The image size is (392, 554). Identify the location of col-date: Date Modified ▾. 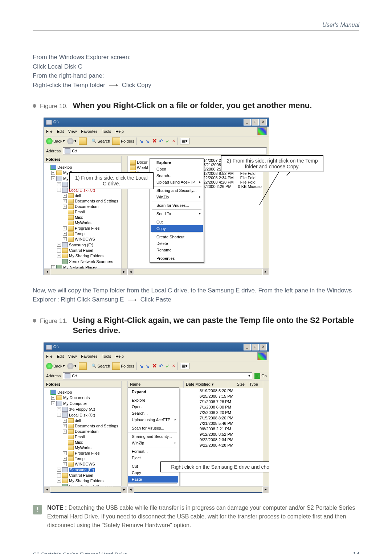
(206, 385).